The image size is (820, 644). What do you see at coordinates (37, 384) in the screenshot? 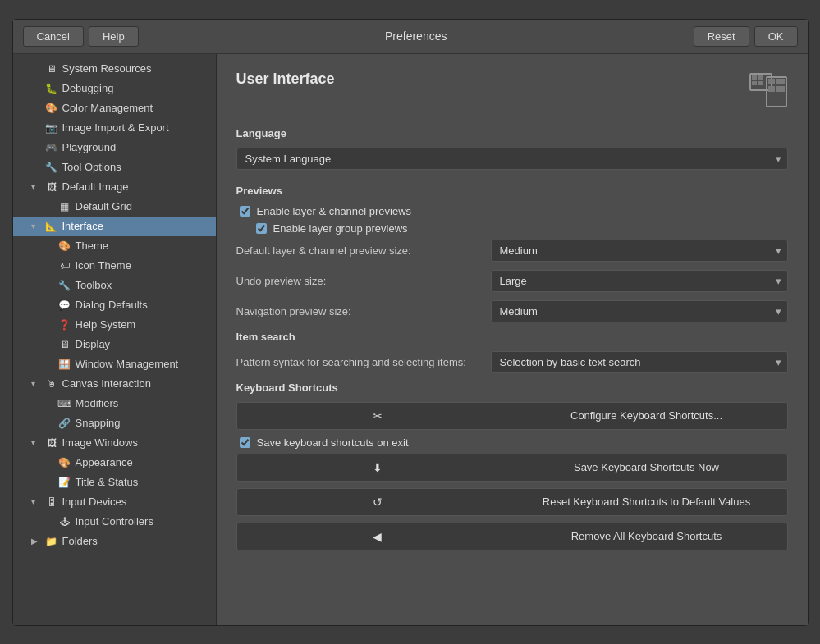
I see `canvas-interaction-arrow: ▾` at bounding box center [37, 384].